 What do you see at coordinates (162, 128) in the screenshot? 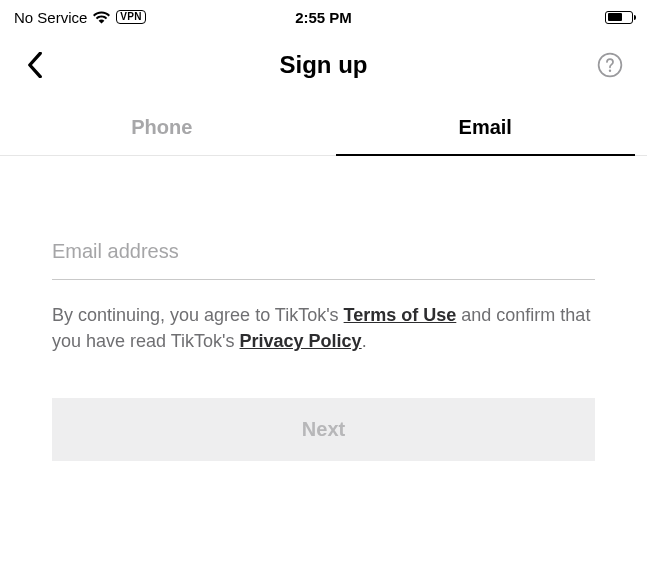
I see `tab-phone: Phone` at bounding box center [162, 128].